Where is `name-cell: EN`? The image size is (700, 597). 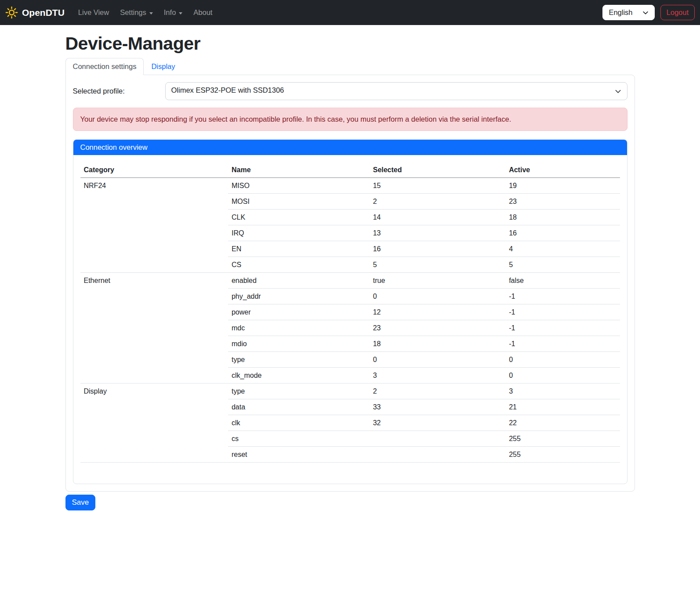
name-cell: EN is located at coordinates (299, 249).